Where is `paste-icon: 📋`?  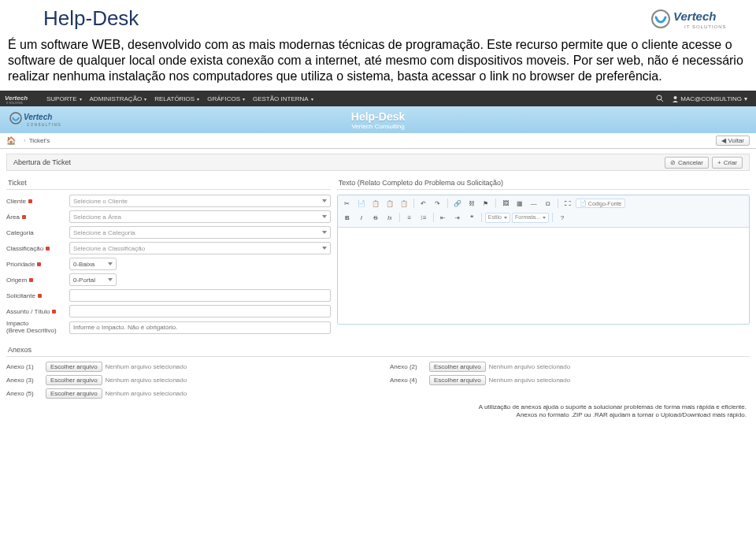
paste-icon: 📋 is located at coordinates (376, 203).